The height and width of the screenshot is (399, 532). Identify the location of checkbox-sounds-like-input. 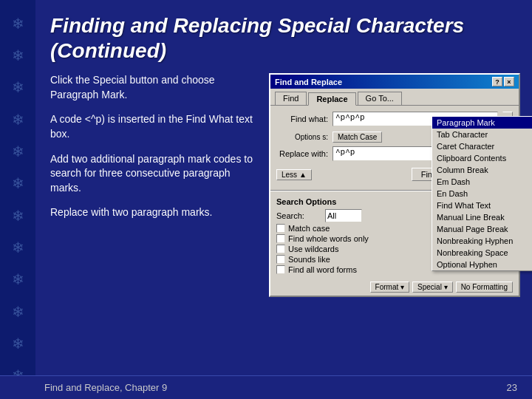
(281, 259).